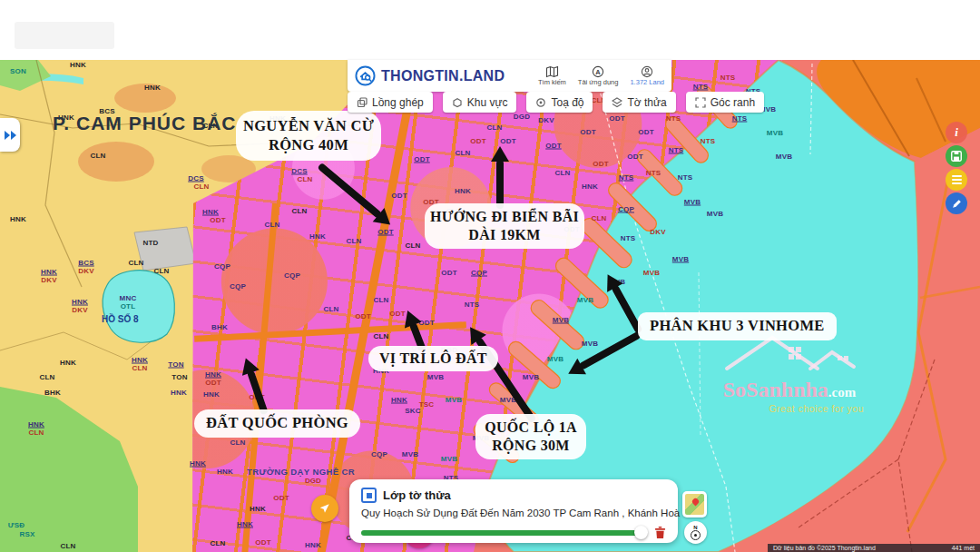  I want to click on parcel-code-label: RSX, so click(27, 534).